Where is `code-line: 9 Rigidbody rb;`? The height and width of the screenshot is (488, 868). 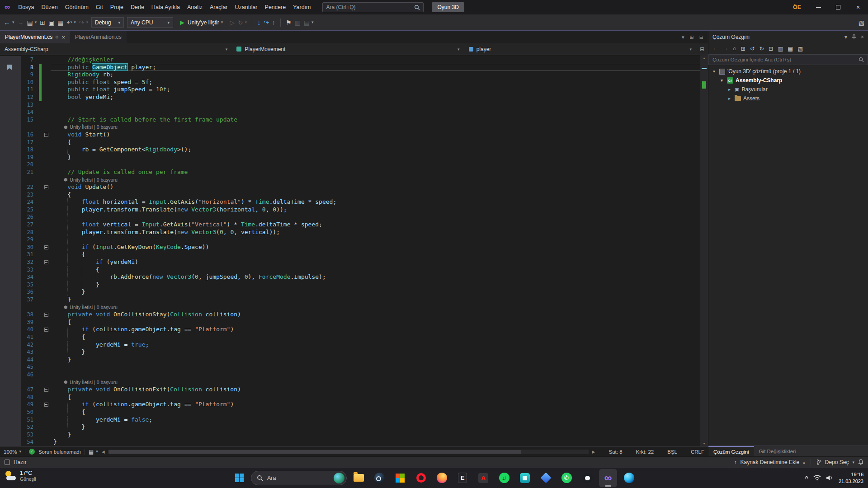
code-line: 9 Rigidbody rb; is located at coordinates (350, 75).